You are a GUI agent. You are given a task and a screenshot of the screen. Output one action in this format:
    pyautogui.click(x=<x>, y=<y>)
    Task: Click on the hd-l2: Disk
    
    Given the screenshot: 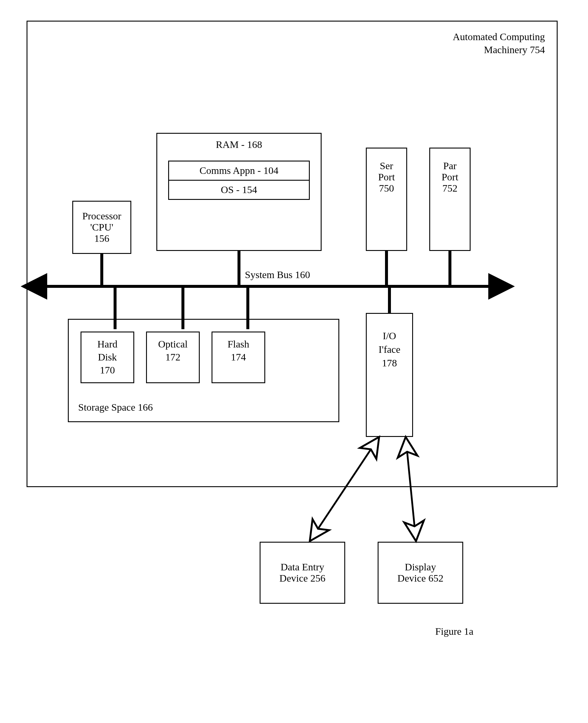 What is the action you would take?
    pyautogui.click(x=107, y=357)
    